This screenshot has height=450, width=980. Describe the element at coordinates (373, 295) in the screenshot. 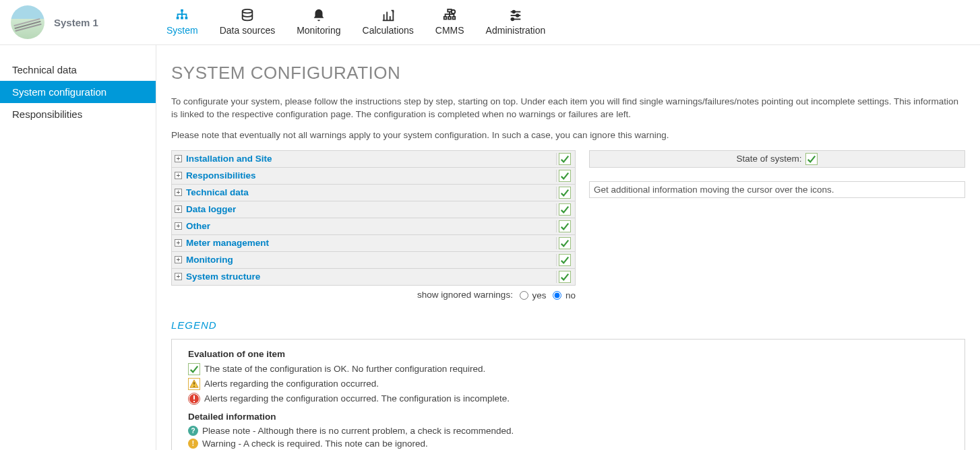

I see `ignored-warnings-row: show ignored warnings: yes no` at that location.